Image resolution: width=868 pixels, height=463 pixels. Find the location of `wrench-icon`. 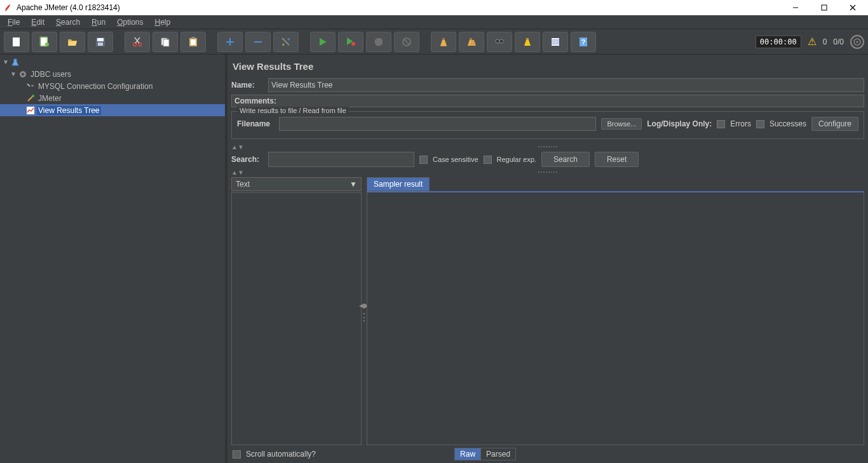

wrench-icon is located at coordinates (31, 86).